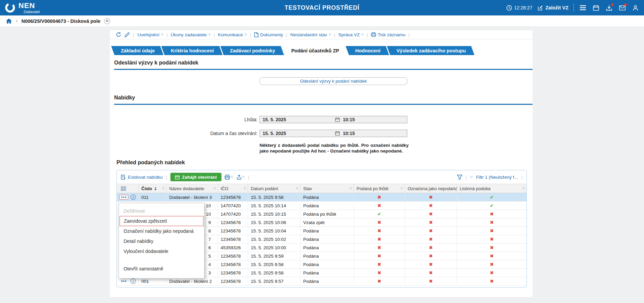 This screenshot has width=644, height=303. Describe the element at coordinates (162, 221) in the screenshot. I see `menu-item-zaevidovat-zpetvzeti: Zaevidovat zpětvzetí` at that location.